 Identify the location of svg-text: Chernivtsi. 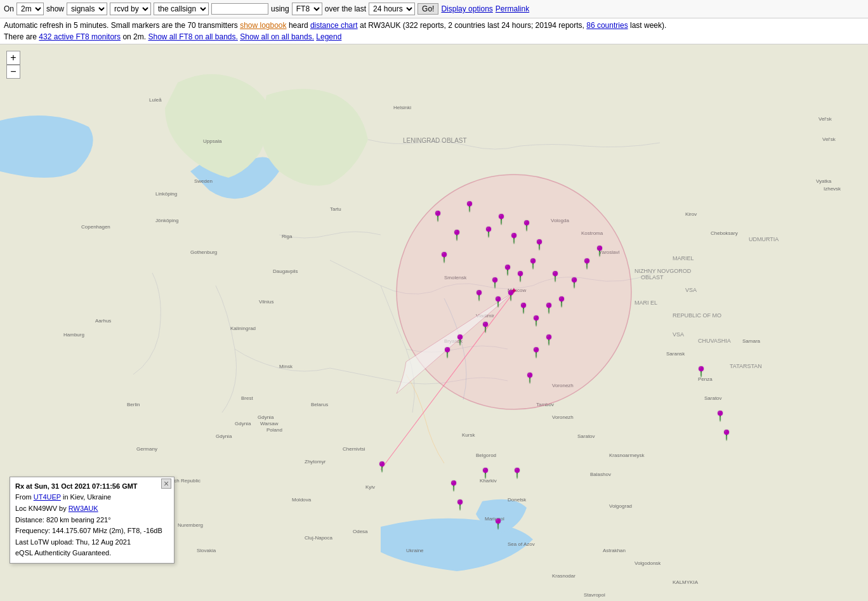
(354, 449).